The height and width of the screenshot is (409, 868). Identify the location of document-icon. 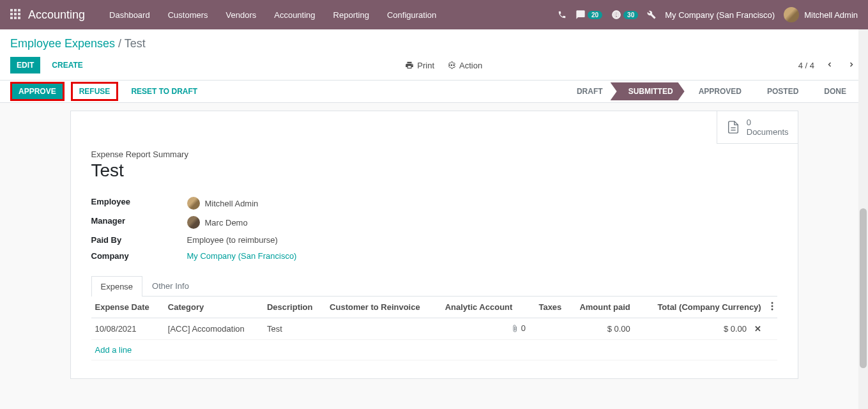
(733, 127).